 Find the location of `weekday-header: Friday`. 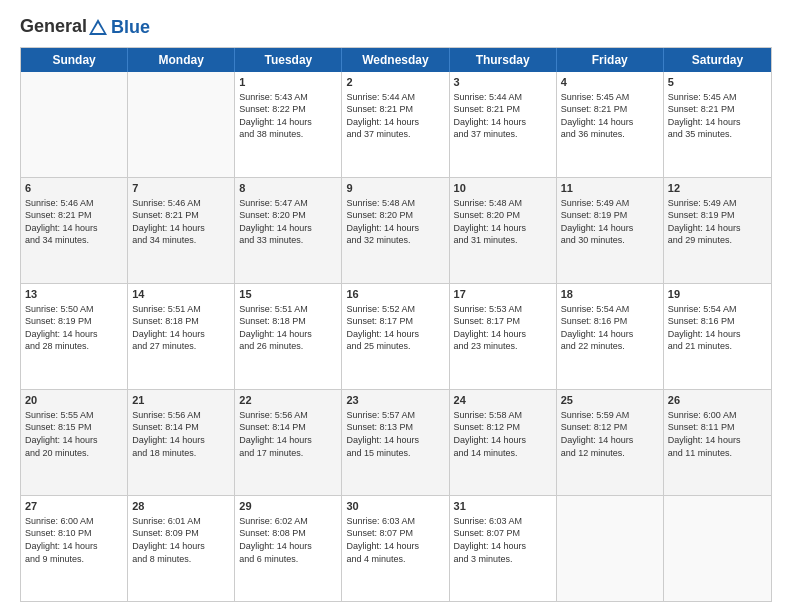

weekday-header: Friday is located at coordinates (610, 60).